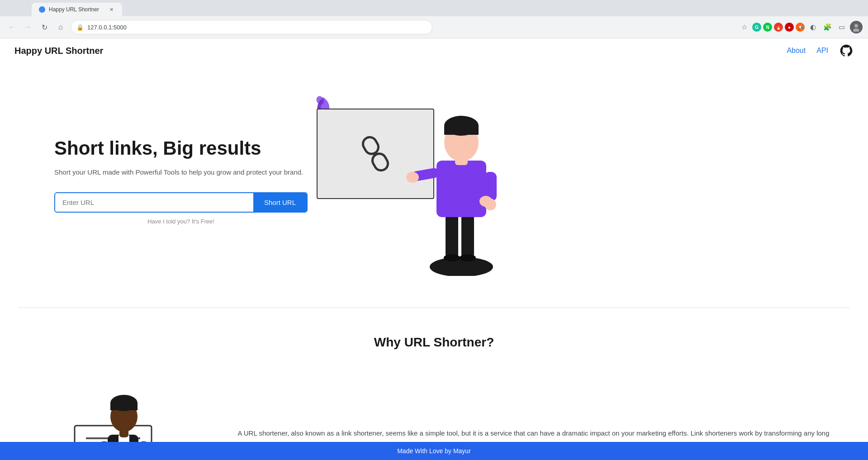 This screenshot has width=868, height=460. Describe the element at coordinates (434, 51) in the screenshot. I see `app-nav: Happy URL Shortner About API` at that location.